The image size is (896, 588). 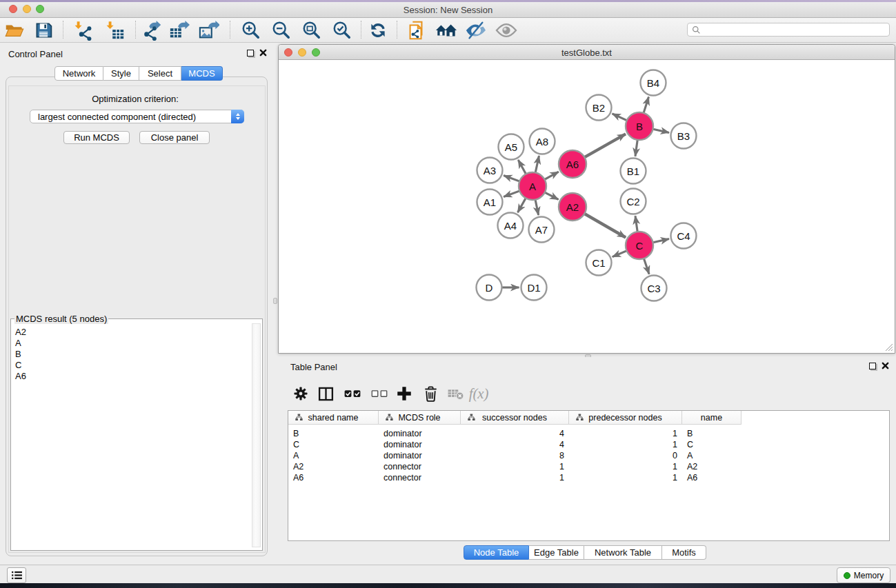 I want to click on graph-edge-C-C1, so click(x=620, y=254).